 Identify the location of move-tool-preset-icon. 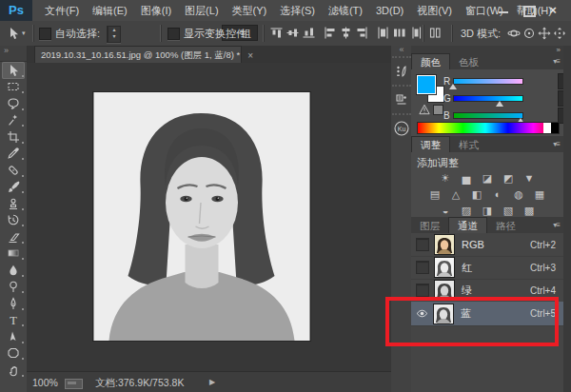
(13, 33).